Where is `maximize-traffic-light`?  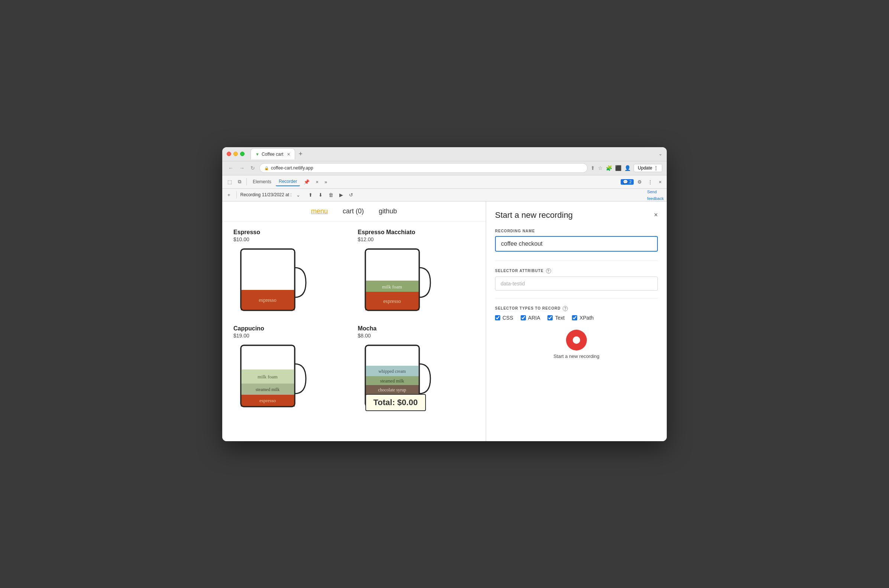
maximize-traffic-light is located at coordinates (242, 154).